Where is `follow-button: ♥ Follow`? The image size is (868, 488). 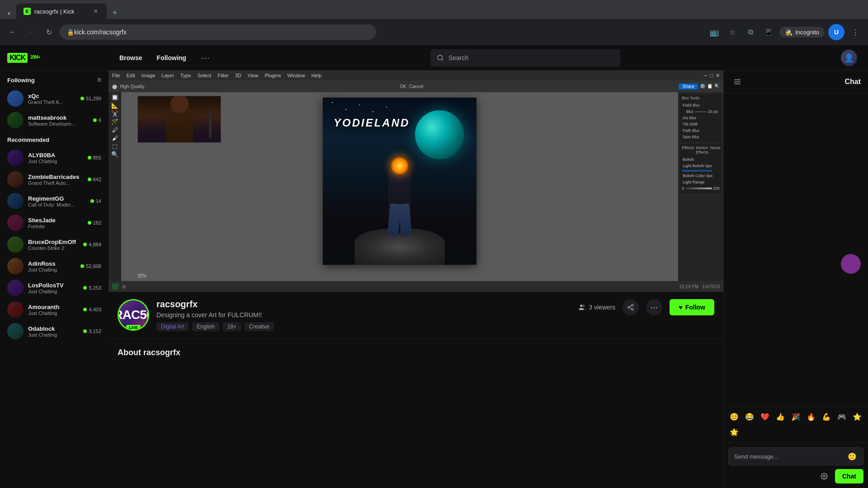 follow-button: ♥ Follow is located at coordinates (692, 307).